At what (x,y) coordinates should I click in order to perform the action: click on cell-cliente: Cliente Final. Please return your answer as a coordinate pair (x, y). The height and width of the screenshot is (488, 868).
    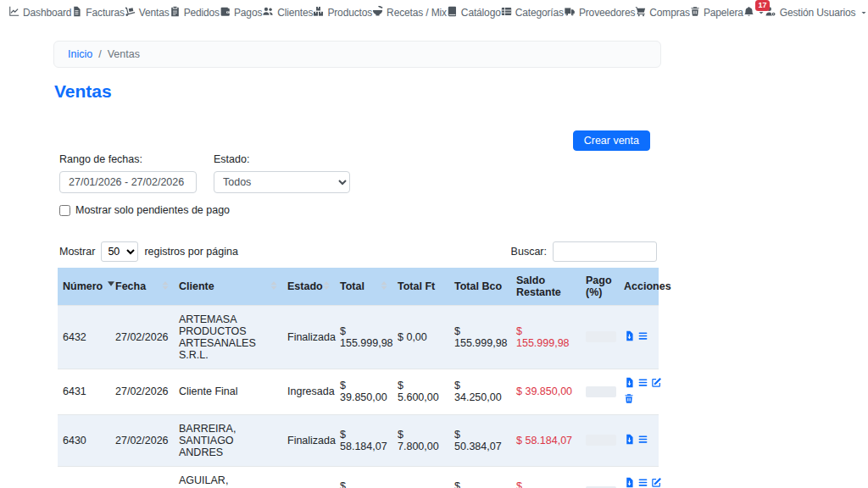
    Looking at the image, I should click on (228, 391).